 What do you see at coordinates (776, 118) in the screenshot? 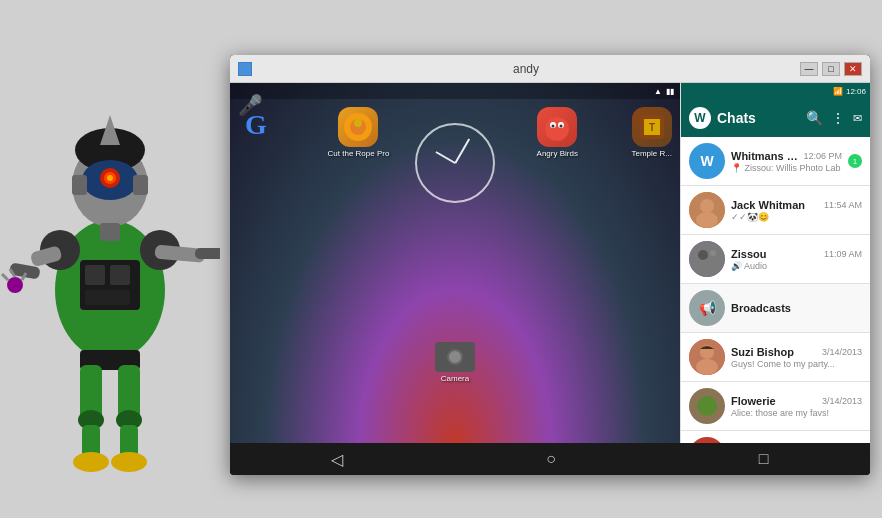
I see `whatsapp-header: W Chats 🔍 ⋮ ✉` at bounding box center [776, 118].